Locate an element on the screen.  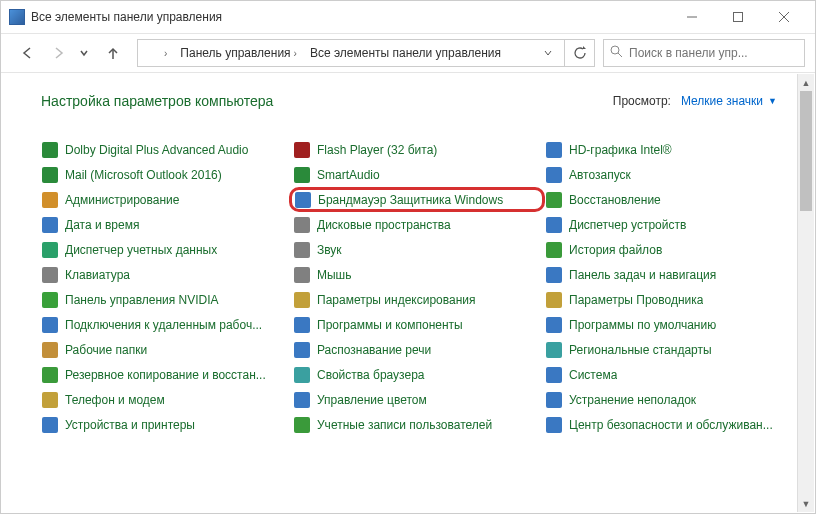
search-box is located at coordinates (704, 53).